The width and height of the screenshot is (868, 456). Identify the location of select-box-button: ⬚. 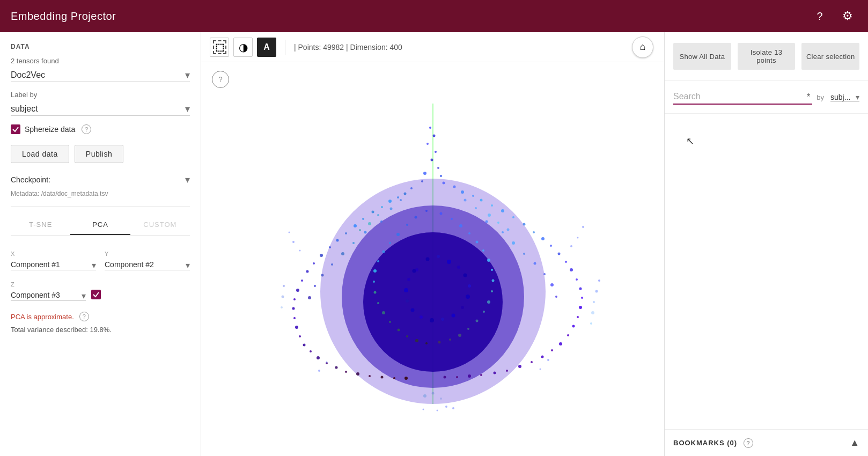
(219, 47).